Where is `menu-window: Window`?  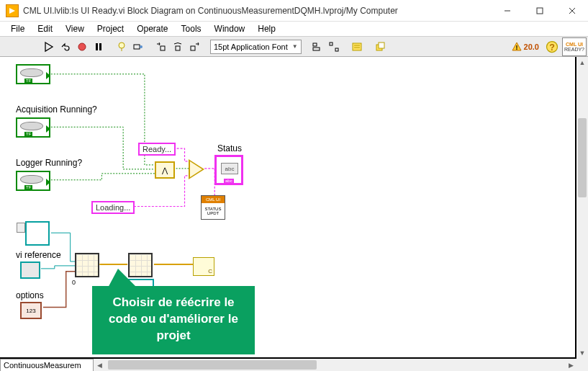
menu-window: Window is located at coordinates (230, 29).